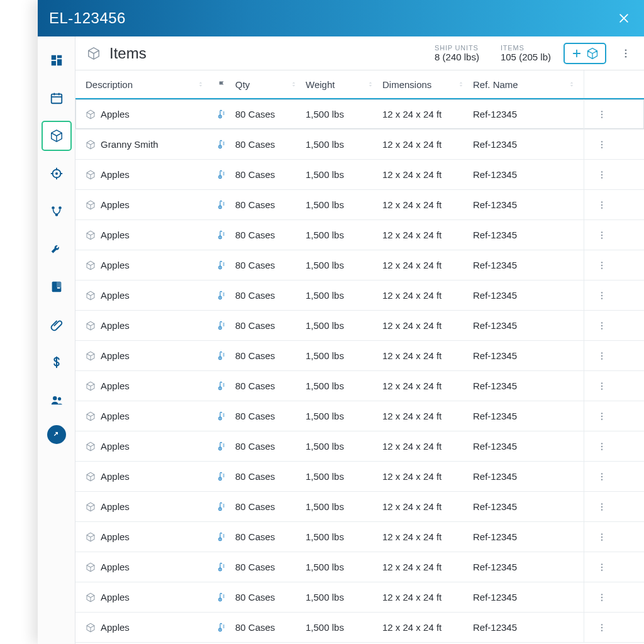  Describe the element at coordinates (360, 145) in the screenshot. I see `table-row: Granny Smith80 Cases1,500 lbs12 x 24 x 2…` at that location.